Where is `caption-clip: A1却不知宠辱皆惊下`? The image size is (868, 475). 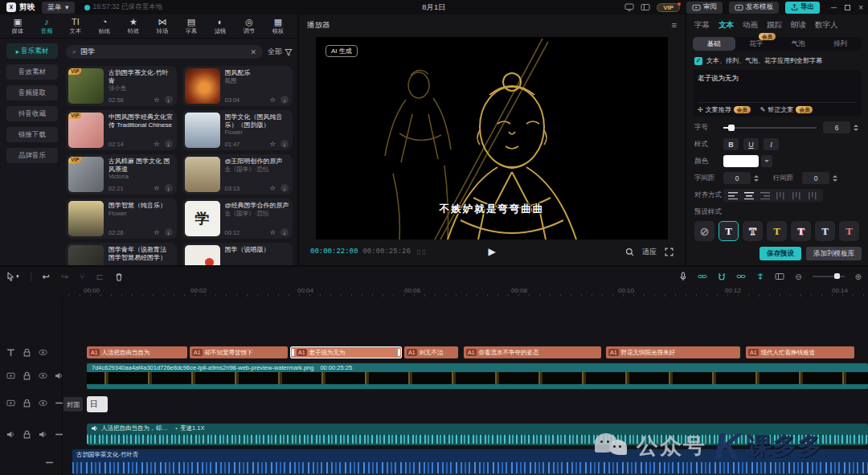 caption-clip: A1却不知宠辱皆惊下 is located at coordinates (239, 352).